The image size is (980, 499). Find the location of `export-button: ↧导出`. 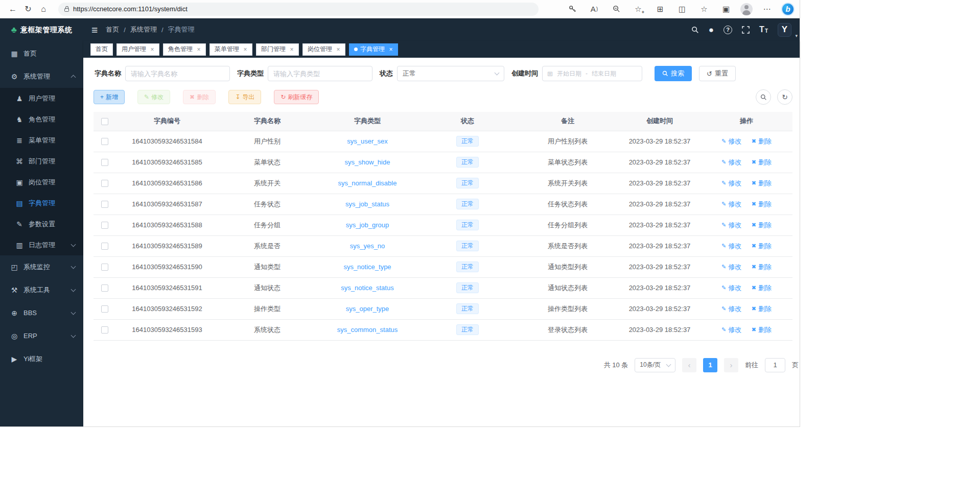

export-button: ↧导出 is located at coordinates (245, 97).